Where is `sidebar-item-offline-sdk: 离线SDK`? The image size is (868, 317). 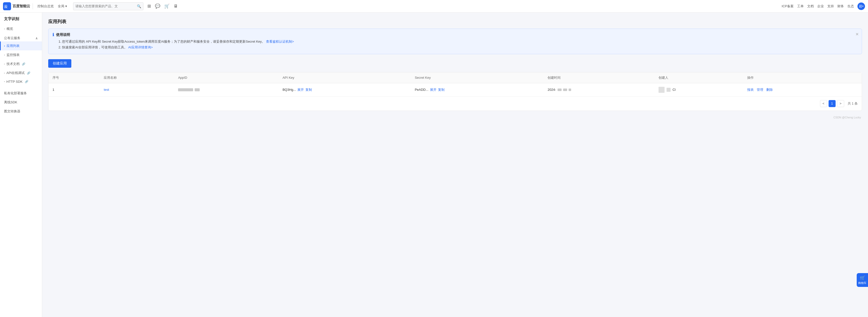
sidebar-item-offline-sdk: 离线SDK is located at coordinates (21, 102).